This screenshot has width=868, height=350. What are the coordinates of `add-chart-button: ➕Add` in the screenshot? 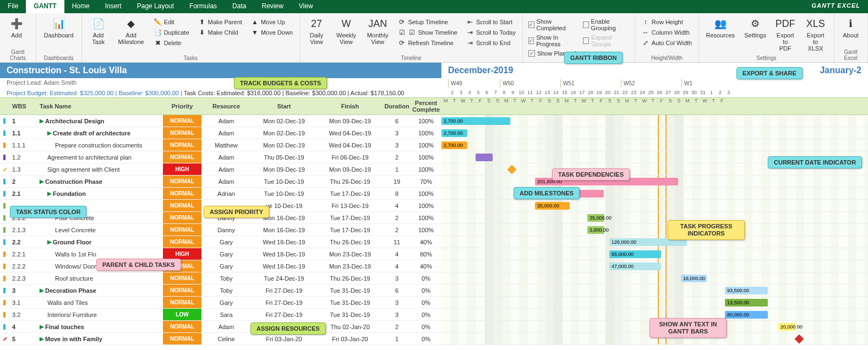 It's located at (17, 28).